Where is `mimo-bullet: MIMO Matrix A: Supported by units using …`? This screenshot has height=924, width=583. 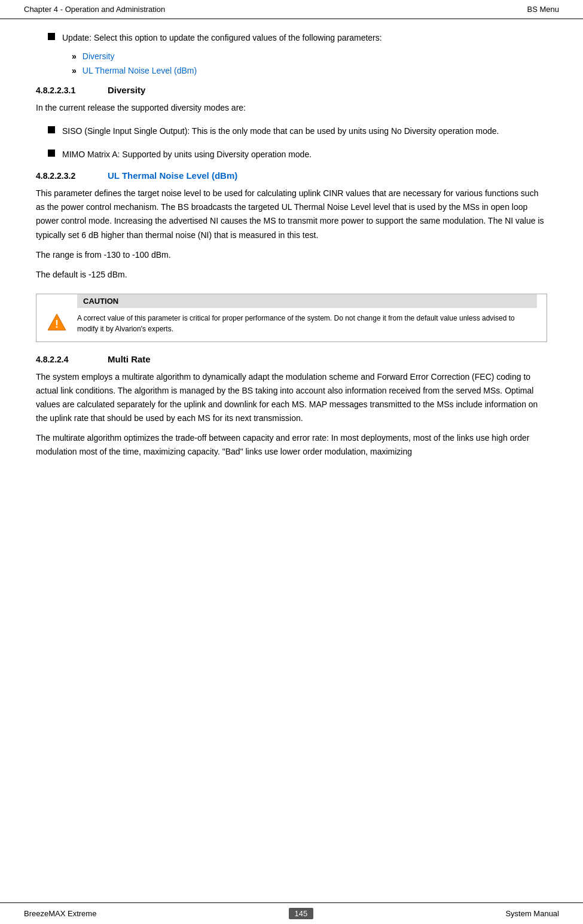 mimo-bullet: MIMO Matrix A: Supported by units using … is located at coordinates (298, 154).